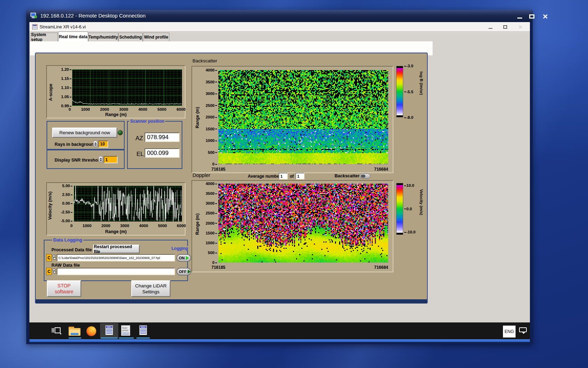  What do you see at coordinates (91, 331) in the screenshot?
I see `firefox-icon` at bounding box center [91, 331].